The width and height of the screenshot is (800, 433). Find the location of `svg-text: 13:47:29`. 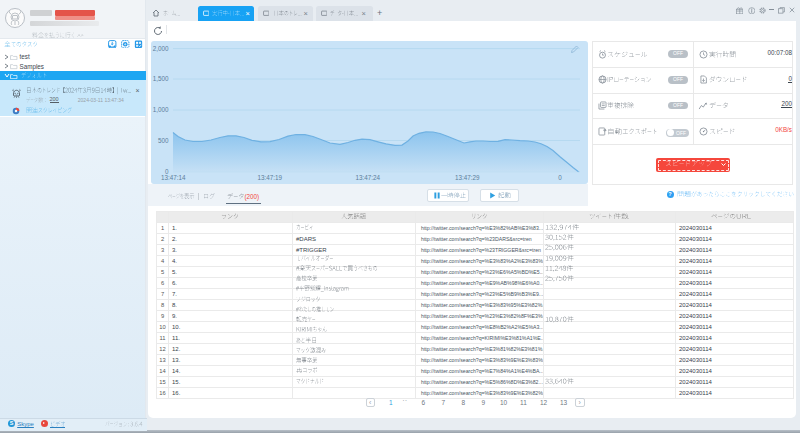

svg-text: 13:47:29 is located at coordinates (468, 176).